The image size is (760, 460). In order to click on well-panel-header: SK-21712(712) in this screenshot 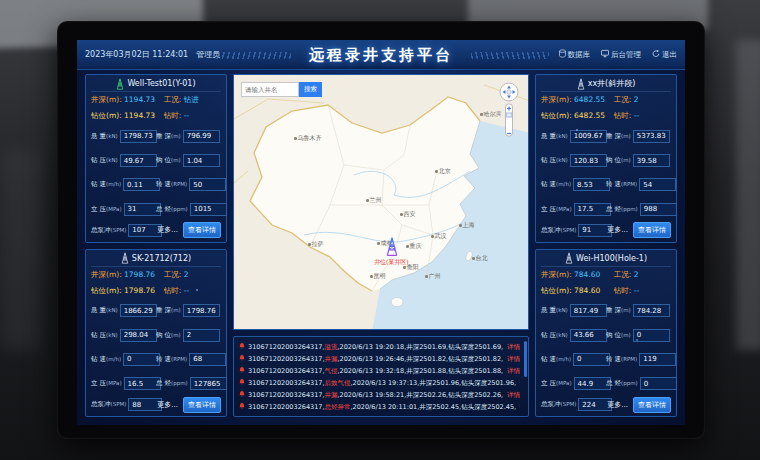, I will do `click(156, 259)`.